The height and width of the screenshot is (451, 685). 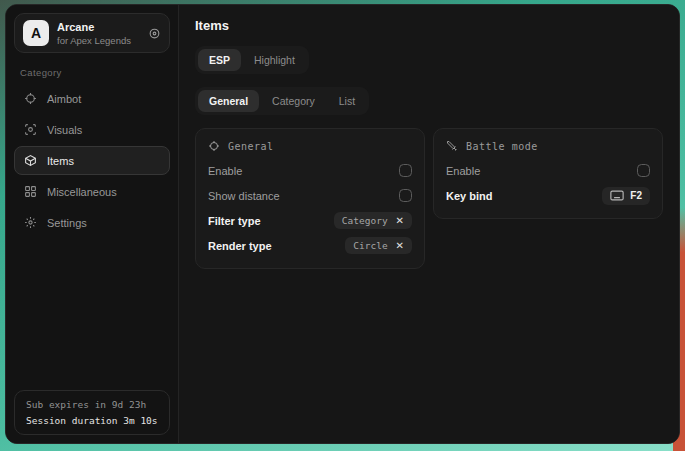 What do you see at coordinates (92, 130) in the screenshot?
I see `sidebar-item-visuals: Visuals` at bounding box center [92, 130].